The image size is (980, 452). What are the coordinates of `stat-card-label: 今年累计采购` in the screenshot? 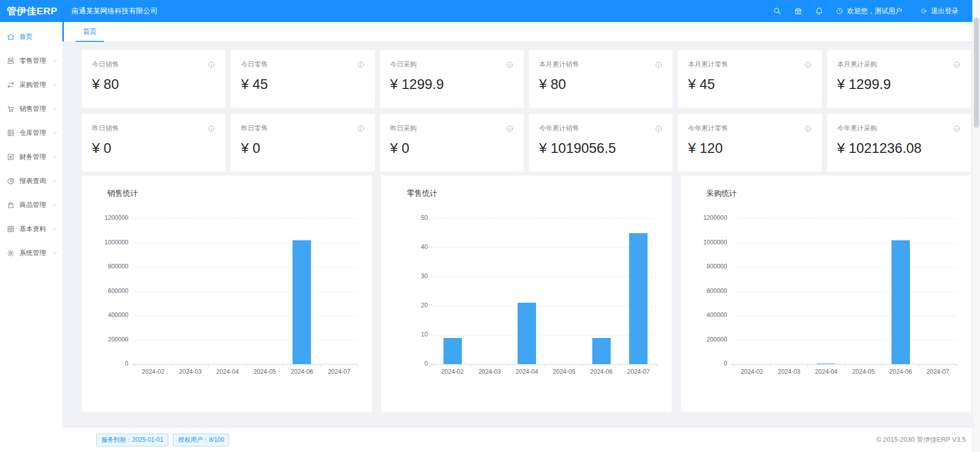 It's located at (857, 128).